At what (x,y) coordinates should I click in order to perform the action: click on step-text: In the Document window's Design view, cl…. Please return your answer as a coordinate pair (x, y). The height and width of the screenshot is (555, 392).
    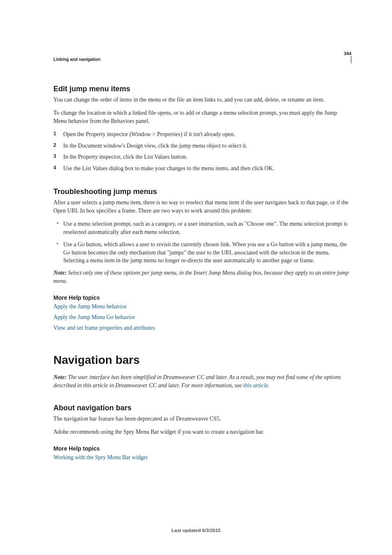
    Looking at the image, I should click on (155, 146).